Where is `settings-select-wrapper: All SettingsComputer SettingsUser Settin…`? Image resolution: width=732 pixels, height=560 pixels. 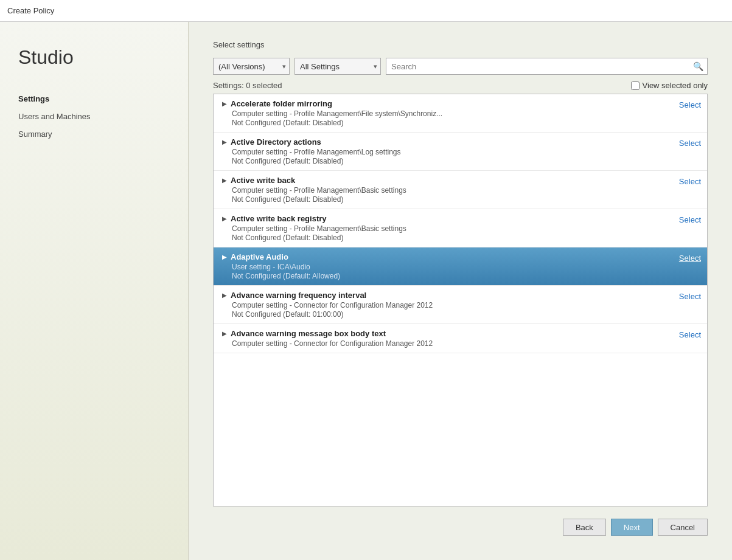
settings-select-wrapper: All SettingsComputer SettingsUser Settin… is located at coordinates (338, 66).